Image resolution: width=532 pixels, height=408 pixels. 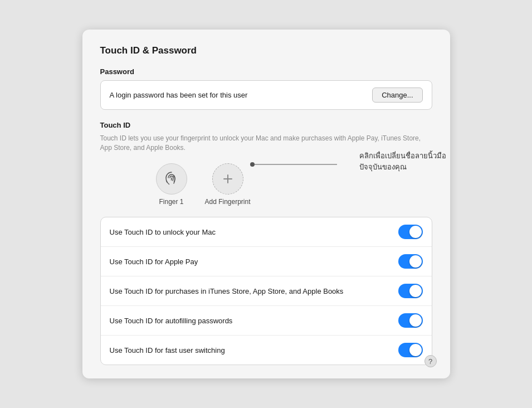 What do you see at coordinates (266, 143) in the screenshot?
I see `touch-id-description: Touch ID lets you use your fingerprint t…` at bounding box center [266, 143].